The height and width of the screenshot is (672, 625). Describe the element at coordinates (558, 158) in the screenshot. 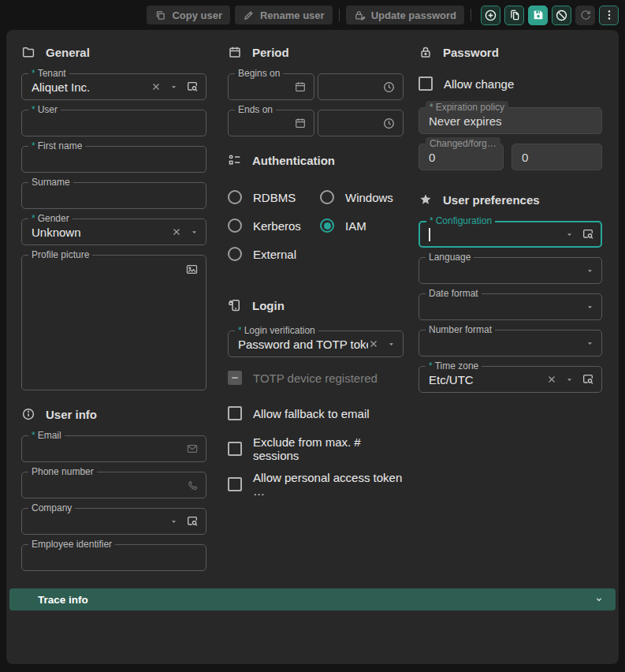

I see `password-counter-value: 0` at that location.